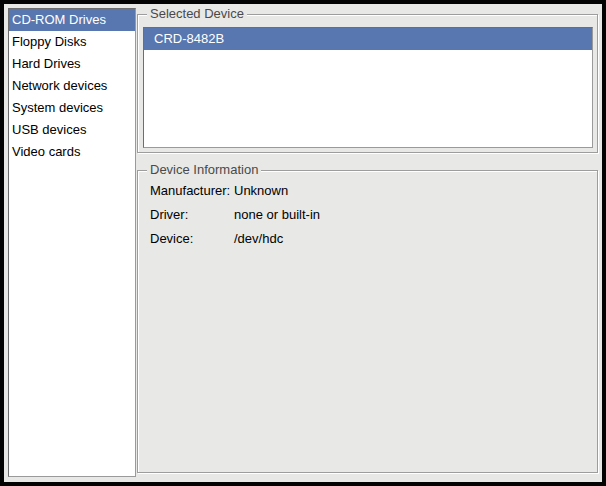 Image resolution: width=606 pixels, height=486 pixels. I want to click on device-value: /dev/hdc, so click(277, 238).